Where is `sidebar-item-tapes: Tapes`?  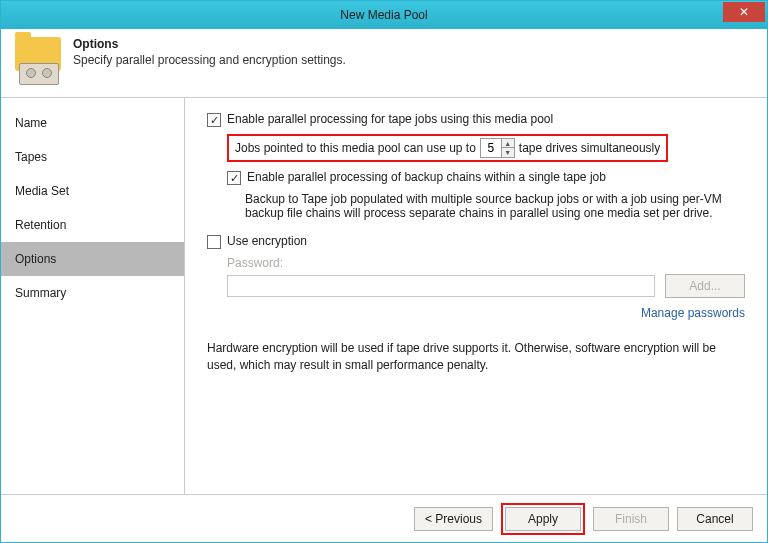
sidebar-item-tapes: Tapes is located at coordinates (92, 157).